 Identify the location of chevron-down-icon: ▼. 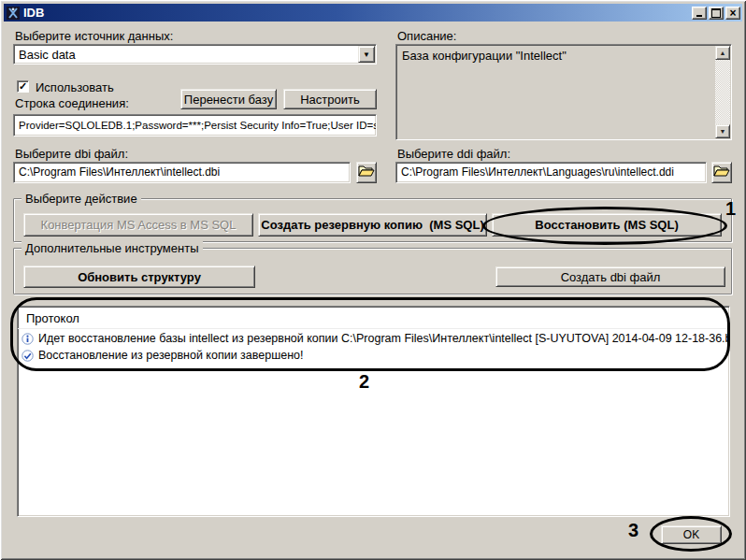
(366, 54).